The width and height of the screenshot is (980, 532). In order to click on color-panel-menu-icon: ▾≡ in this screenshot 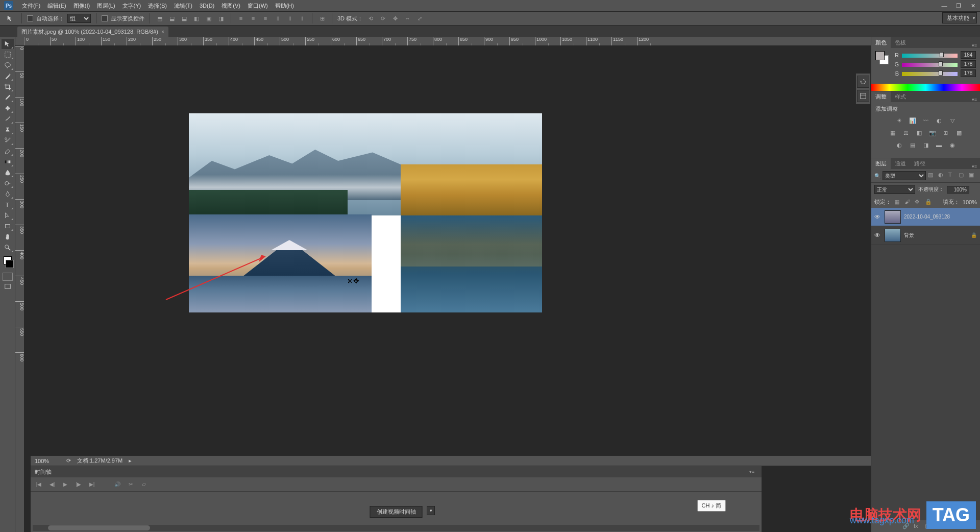, I will do `click(974, 45)`.